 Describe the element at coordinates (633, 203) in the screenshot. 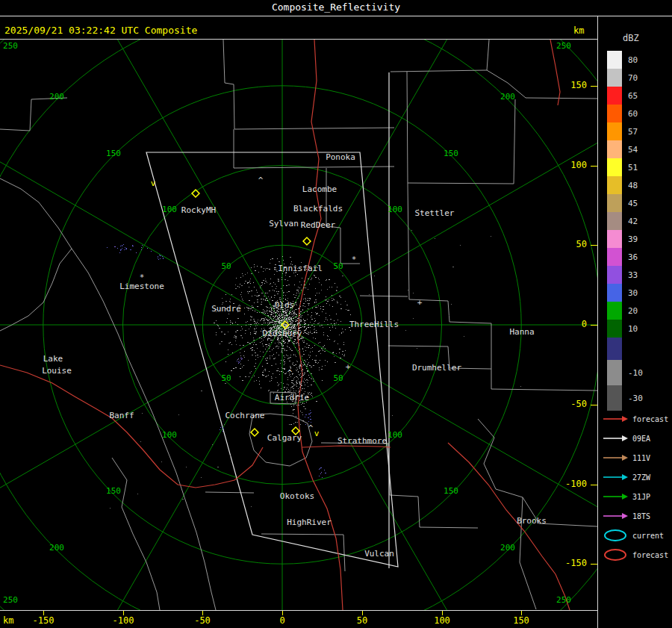

I see `colorbar-value-label: 45` at that location.